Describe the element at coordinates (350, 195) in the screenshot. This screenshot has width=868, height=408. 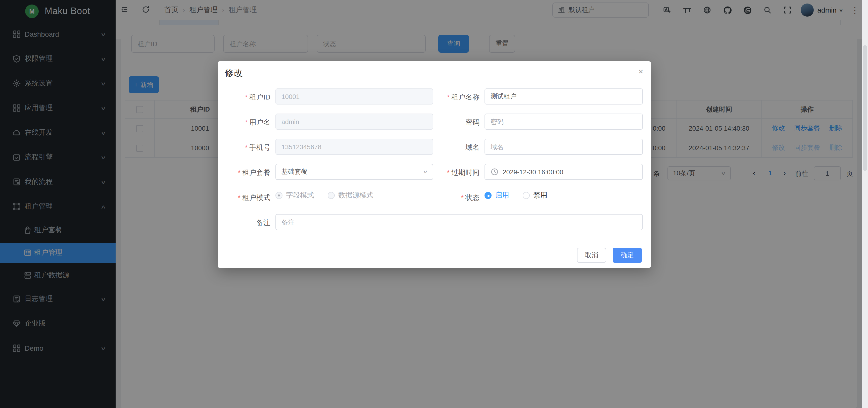
I see `radio-datasource-mode: 数据源模式` at that location.